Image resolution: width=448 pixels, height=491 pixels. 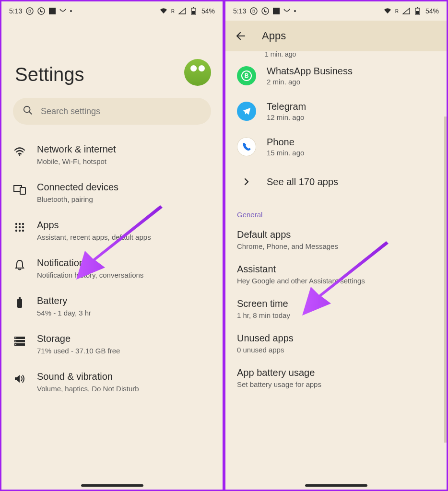 What do you see at coordinates (112, 382) in the screenshot?
I see `settings-item-sound: Sound & vibrationVolume, haptics, Do Not…` at bounding box center [112, 382].